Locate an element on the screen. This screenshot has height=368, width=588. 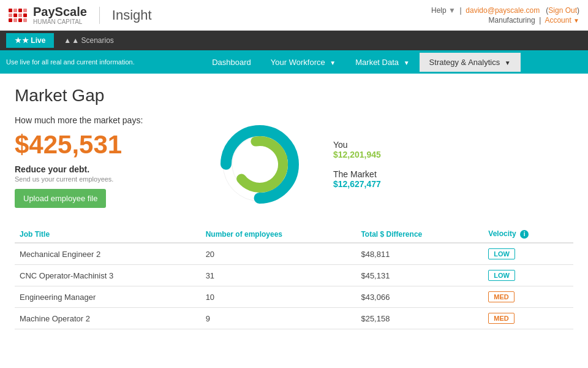
tab-bar: ★ ★ Live ▲ ▲ Scenarios is located at coordinates (294, 40).